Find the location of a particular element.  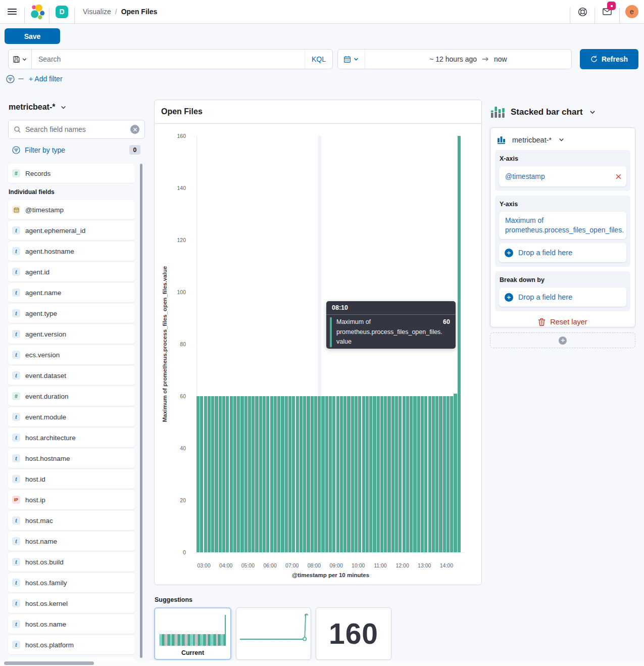

field-item-host.os.build: thost.os.build is located at coordinates (72, 562).